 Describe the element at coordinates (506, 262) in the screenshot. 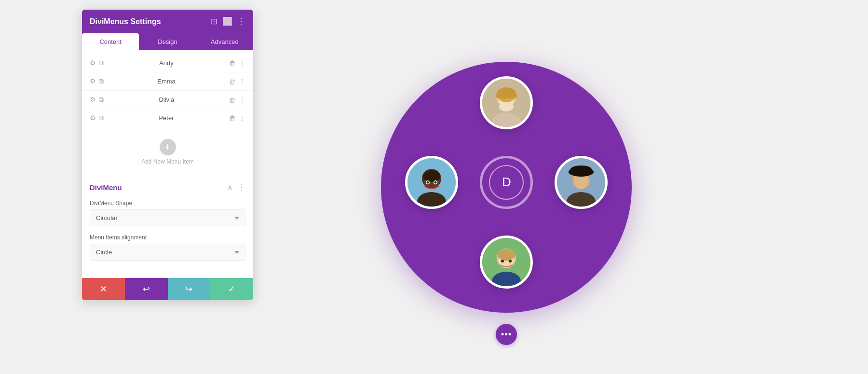

I see `avatar-olivia` at that location.